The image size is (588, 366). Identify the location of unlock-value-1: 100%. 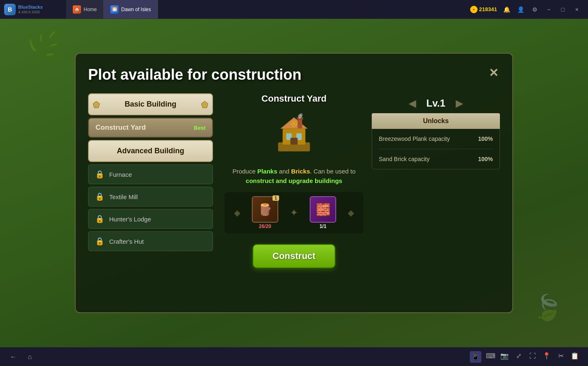
(485, 139).